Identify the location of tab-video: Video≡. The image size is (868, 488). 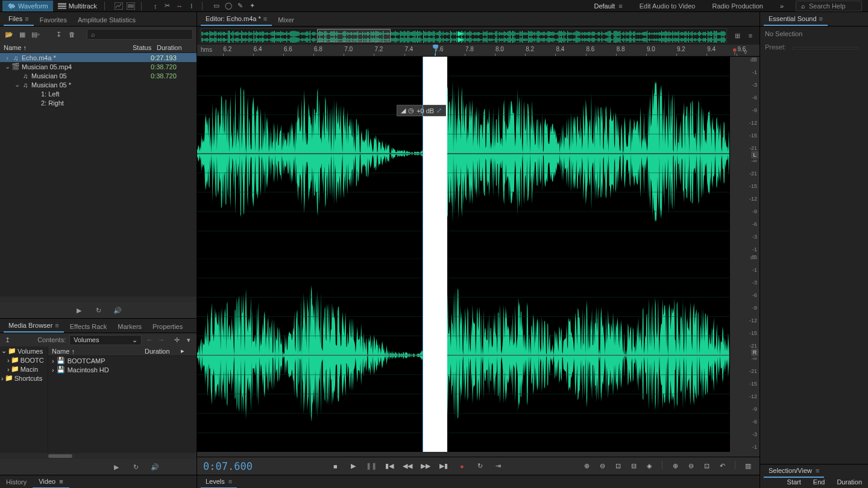
(51, 482).